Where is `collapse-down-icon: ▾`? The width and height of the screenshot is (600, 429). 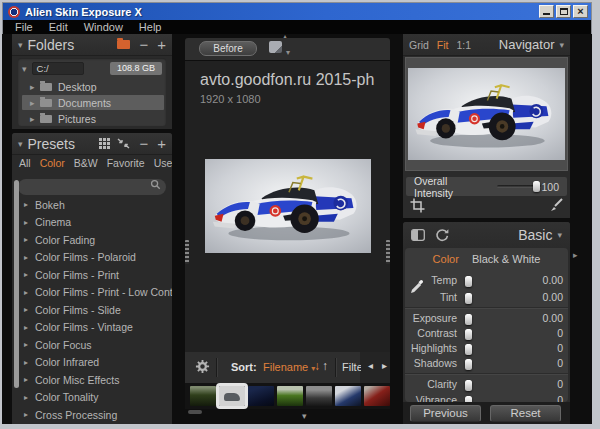
collapse-down-icon: ▾ is located at coordinates (304, 416).